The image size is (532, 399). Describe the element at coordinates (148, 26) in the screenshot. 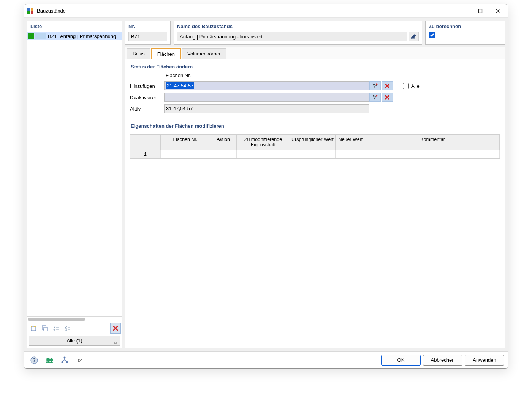

I see `nr-header: Nr.` at that location.